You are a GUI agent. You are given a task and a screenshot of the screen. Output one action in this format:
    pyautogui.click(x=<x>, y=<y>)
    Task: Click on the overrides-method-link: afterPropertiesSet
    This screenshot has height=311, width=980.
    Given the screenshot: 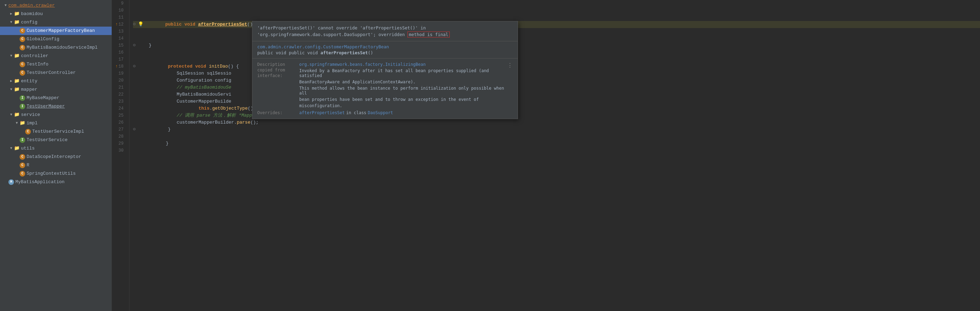 What is the action you would take?
    pyautogui.click(x=322, y=113)
    